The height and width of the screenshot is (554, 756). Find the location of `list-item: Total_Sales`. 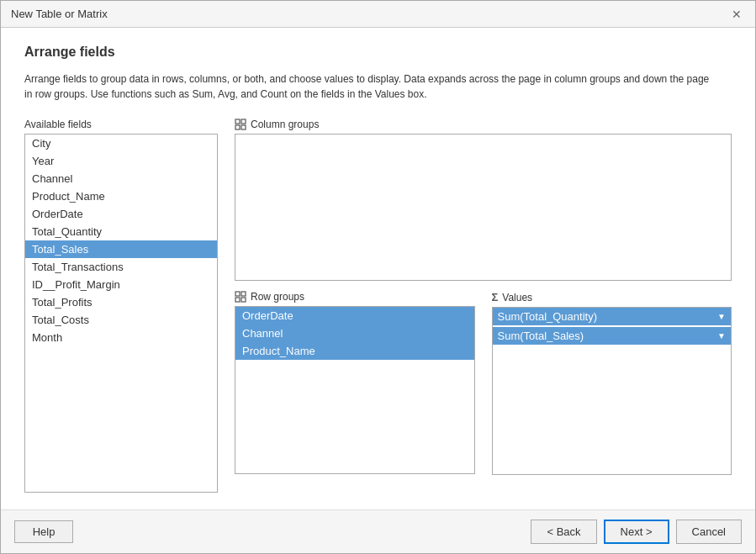

list-item: Total_Sales is located at coordinates (121, 249).